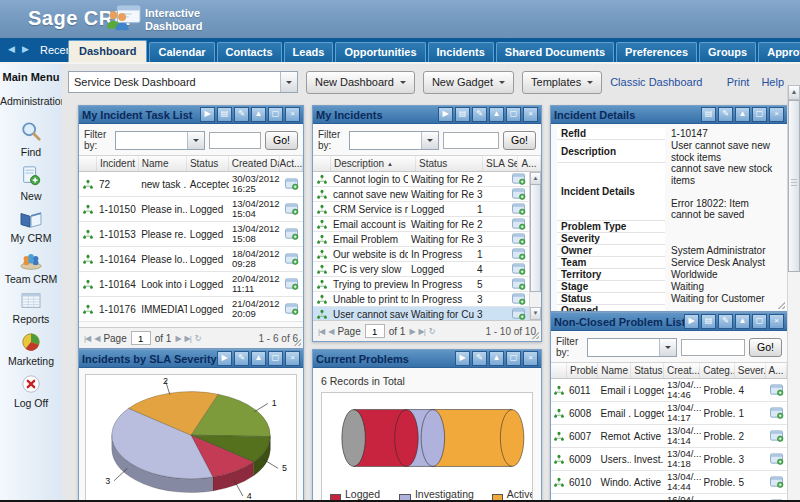  I want to click on tab-incidents: Incidents, so click(461, 52).